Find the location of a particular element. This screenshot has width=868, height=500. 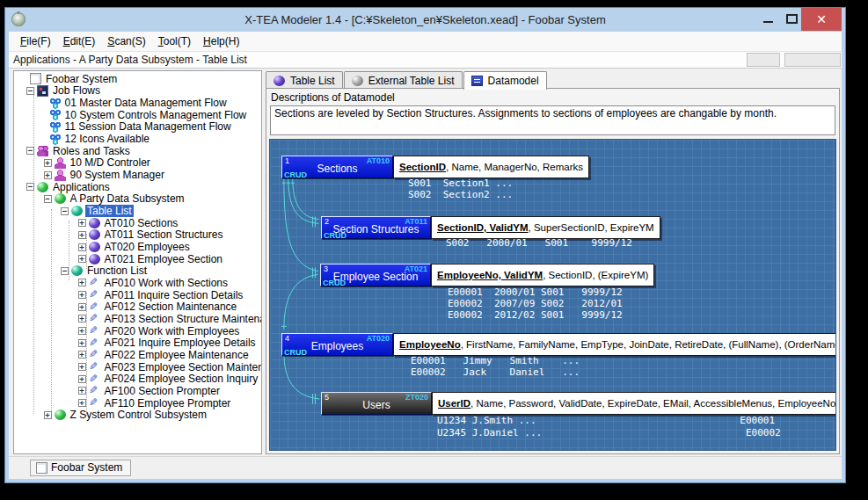

document-icon is located at coordinates (42, 467).